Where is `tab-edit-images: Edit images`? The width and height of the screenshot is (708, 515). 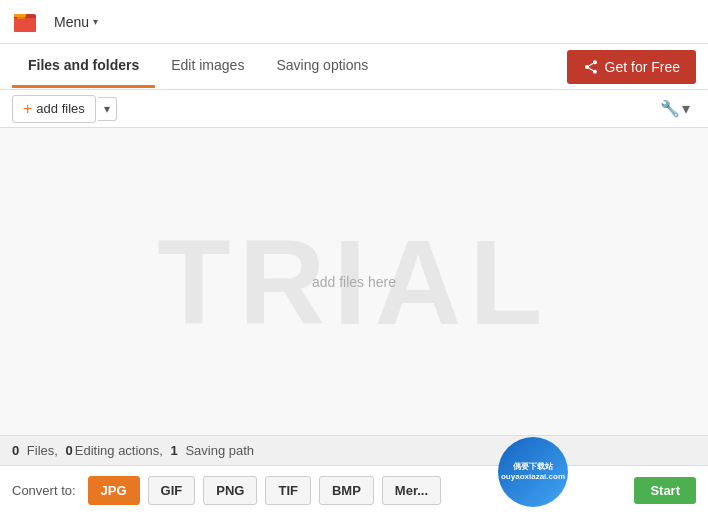 tab-edit-images: Edit images is located at coordinates (208, 66).